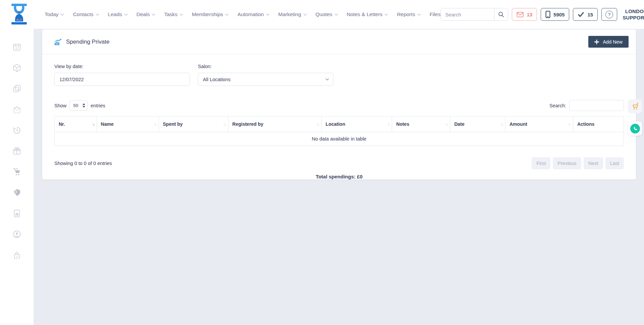 Image resolution: width=644 pixels, height=325 pixels. I want to click on sidebar-item-gift, so click(17, 151).